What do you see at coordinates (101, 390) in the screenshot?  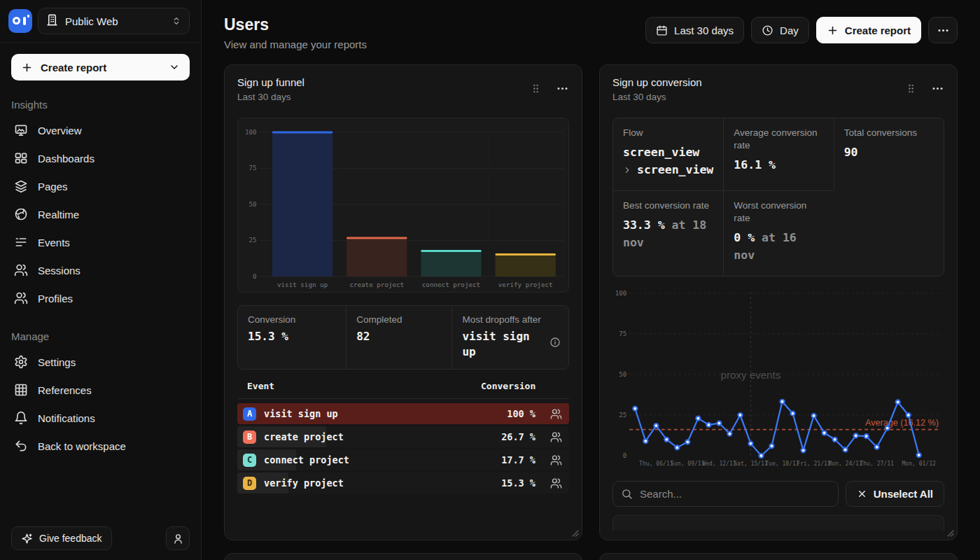 I see `sidebar-item-references: References` at bounding box center [101, 390].